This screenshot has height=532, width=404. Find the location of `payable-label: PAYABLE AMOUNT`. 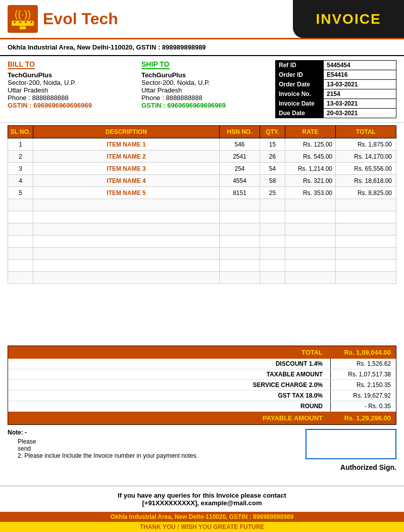

payable-label: PAYABLE AMOUNT is located at coordinates (255, 418).